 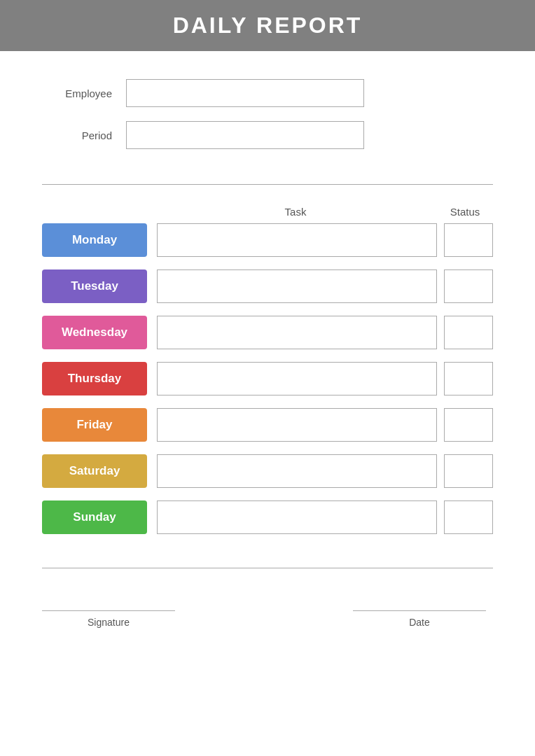 What do you see at coordinates (468, 332) in the screenshot?
I see `status-input-wednesday` at bounding box center [468, 332].